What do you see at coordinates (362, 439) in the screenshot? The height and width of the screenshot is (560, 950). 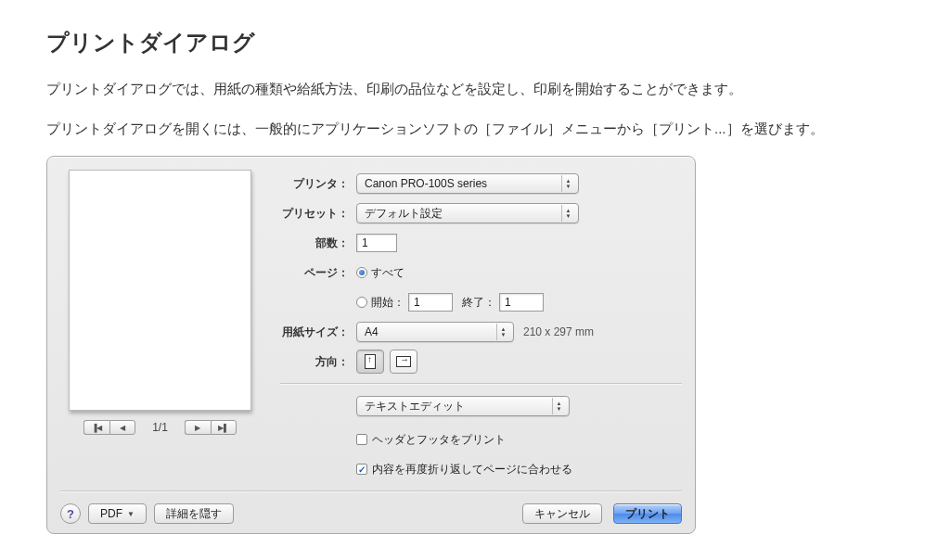 I see `header-footer-checkbox` at bounding box center [362, 439].